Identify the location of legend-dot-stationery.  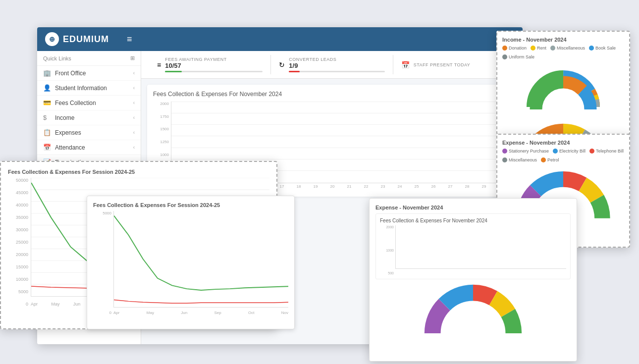
(505, 151).